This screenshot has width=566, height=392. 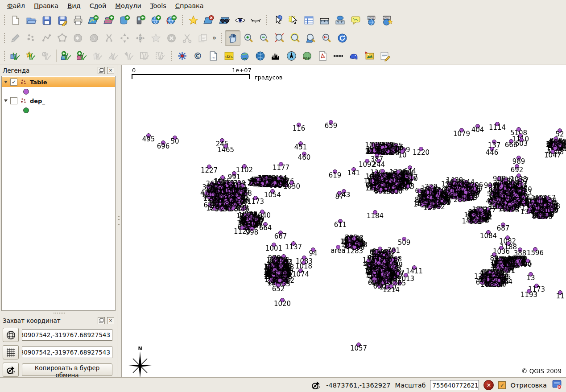 I want to click on new-project-button, so click(x=15, y=21).